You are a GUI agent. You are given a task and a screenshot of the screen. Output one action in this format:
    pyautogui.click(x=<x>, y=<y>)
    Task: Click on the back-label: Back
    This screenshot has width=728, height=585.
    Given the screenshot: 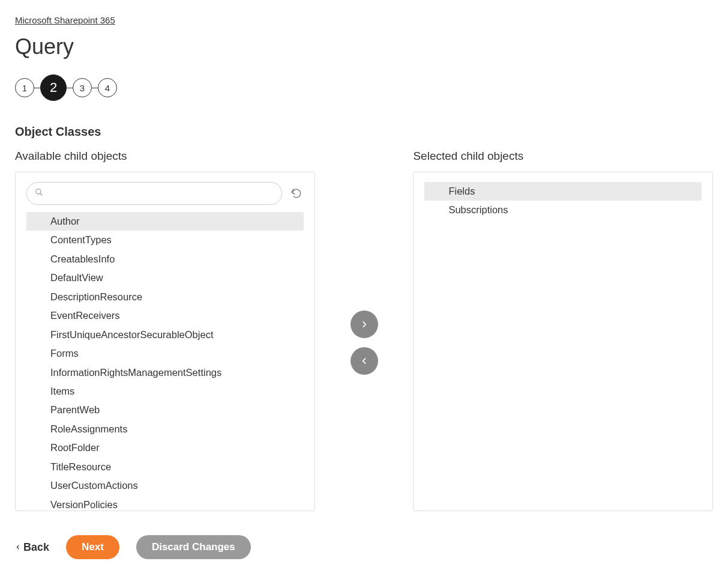 What is the action you would take?
    pyautogui.click(x=36, y=548)
    